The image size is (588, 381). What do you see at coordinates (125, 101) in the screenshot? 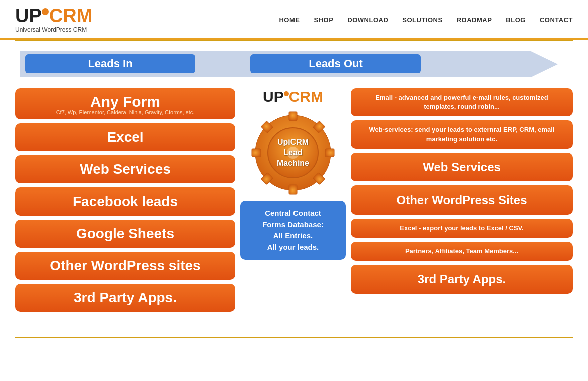
I see `any-form-label: Any Form` at bounding box center [125, 101].